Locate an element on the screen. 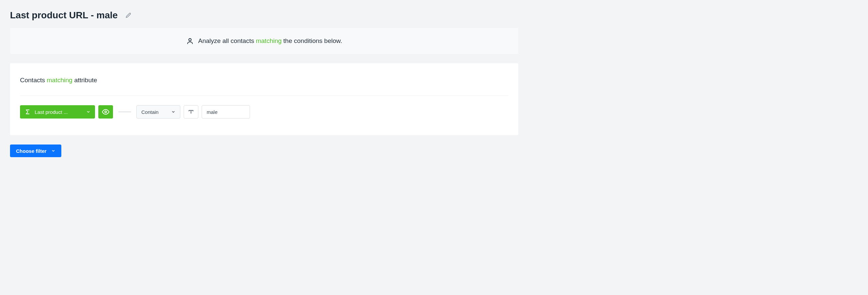 Image resolution: width=868 pixels, height=295 pixels. banner-match-word: matching is located at coordinates (269, 41).